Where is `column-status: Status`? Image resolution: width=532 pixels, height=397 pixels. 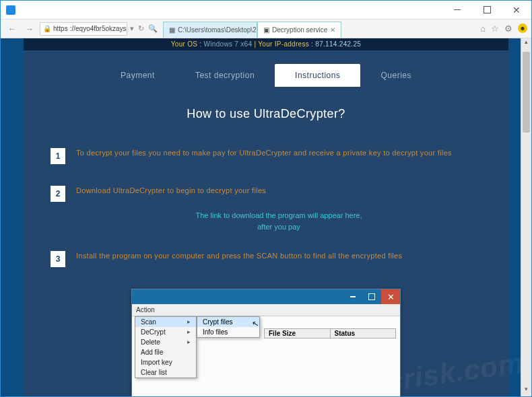
column-status: Status is located at coordinates (364, 334).